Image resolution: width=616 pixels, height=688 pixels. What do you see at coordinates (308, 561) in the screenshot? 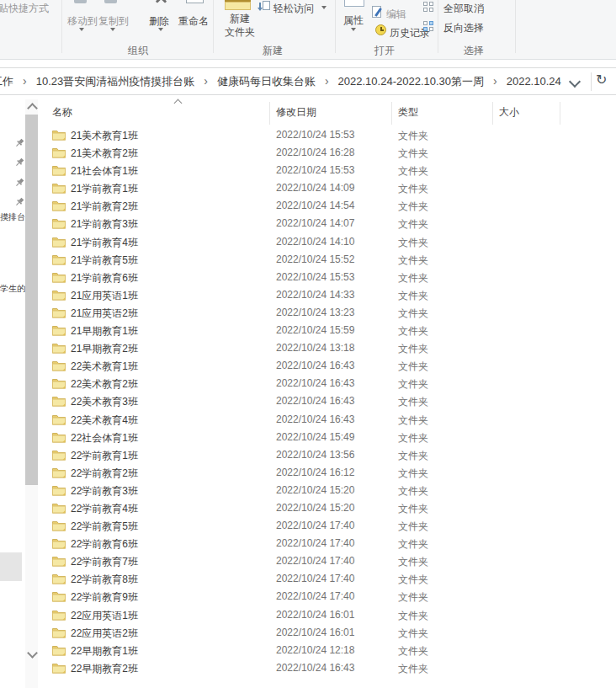
I see `table-row: 22学前教育7班 2022/10/24 17:40 文件夹` at bounding box center [308, 561].